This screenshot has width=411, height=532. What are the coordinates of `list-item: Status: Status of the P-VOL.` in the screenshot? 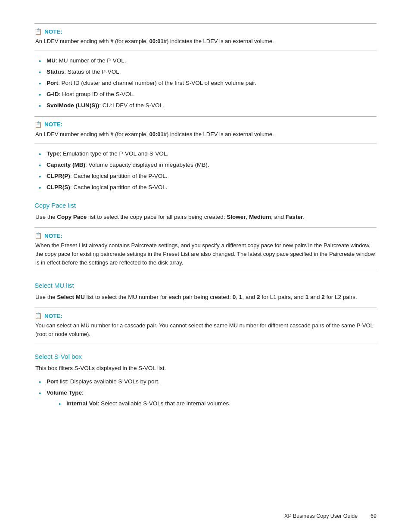 It's located at (208, 72).